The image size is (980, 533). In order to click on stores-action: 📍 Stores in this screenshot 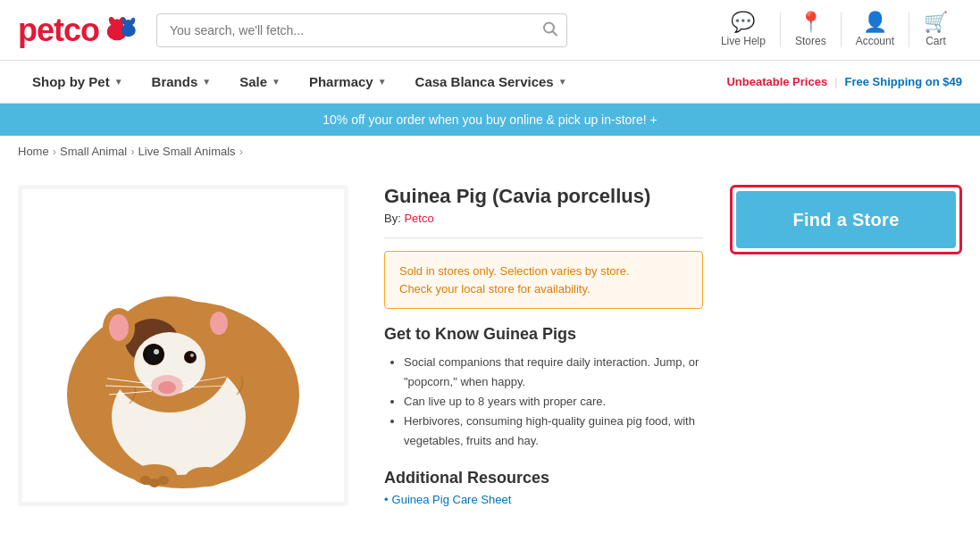, I will do `click(810, 30)`.